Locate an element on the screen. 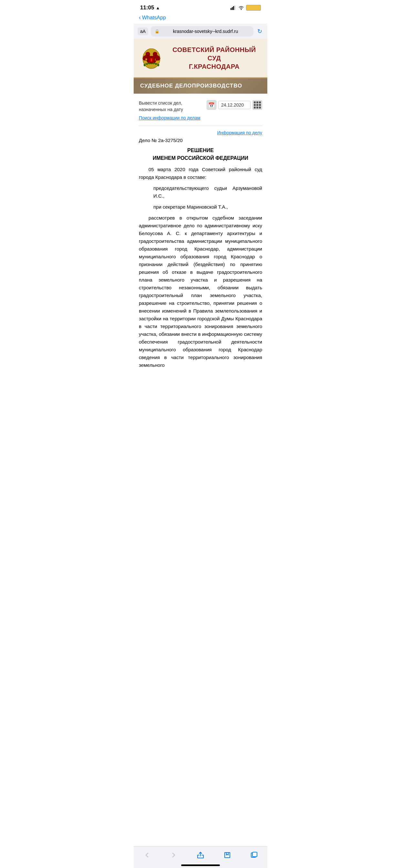  date-filter-label: Вывести список дел, назначенных на дату is located at coordinates (171, 106).